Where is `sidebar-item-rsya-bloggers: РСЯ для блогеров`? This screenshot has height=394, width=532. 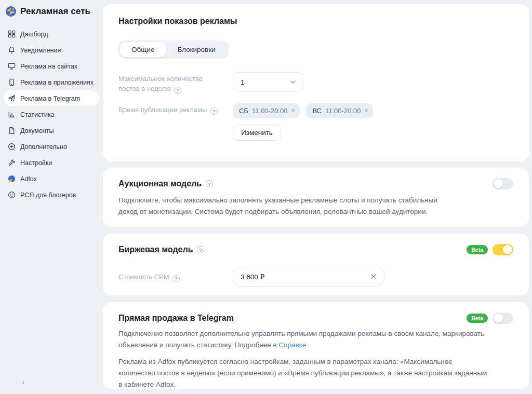 sidebar-item-rsya-bloggers: РСЯ для блогеров is located at coordinates (51, 195).